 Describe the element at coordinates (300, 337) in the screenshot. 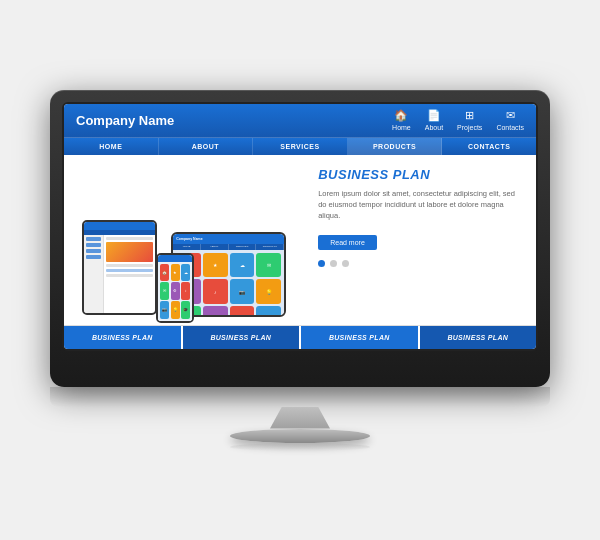

I see `site-cards: BUSINESS PLAN BUSINESS PLAN BUSINESS PLA…` at that location.